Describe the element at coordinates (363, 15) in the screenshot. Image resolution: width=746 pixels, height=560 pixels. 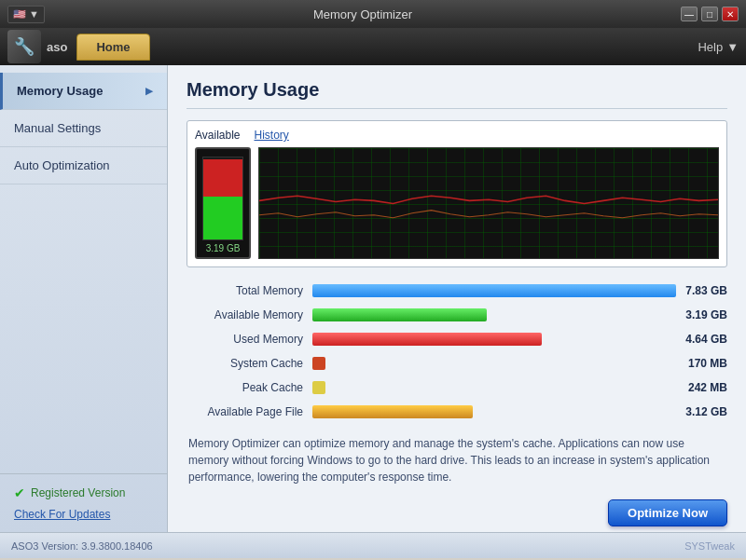
I see `window-title: Memory Optimizer` at that location.